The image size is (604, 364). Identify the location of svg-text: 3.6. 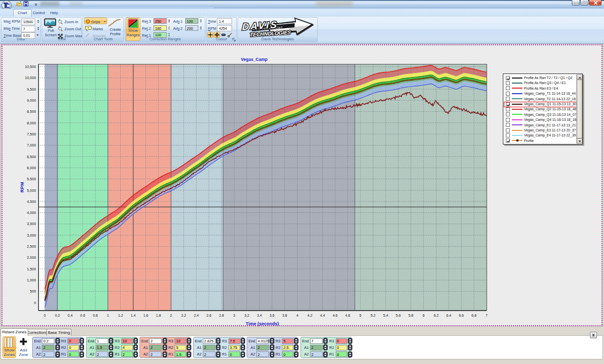
(272, 315).